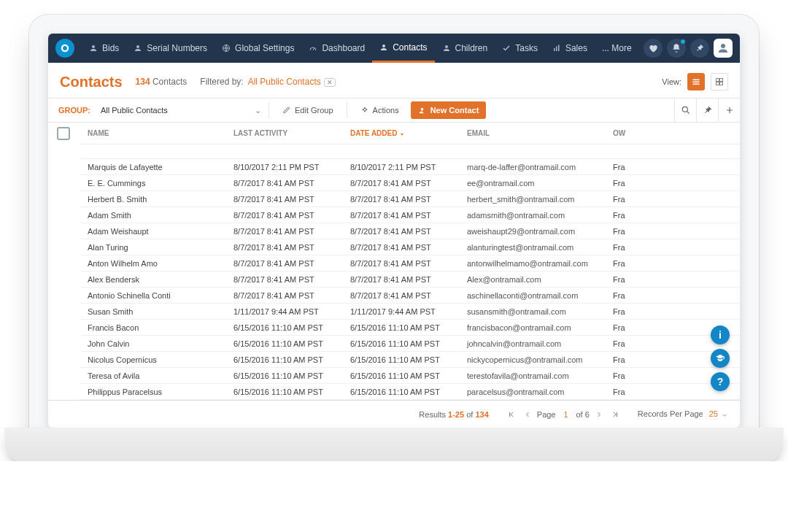  I want to click on col-email: EMAIL, so click(536, 133).